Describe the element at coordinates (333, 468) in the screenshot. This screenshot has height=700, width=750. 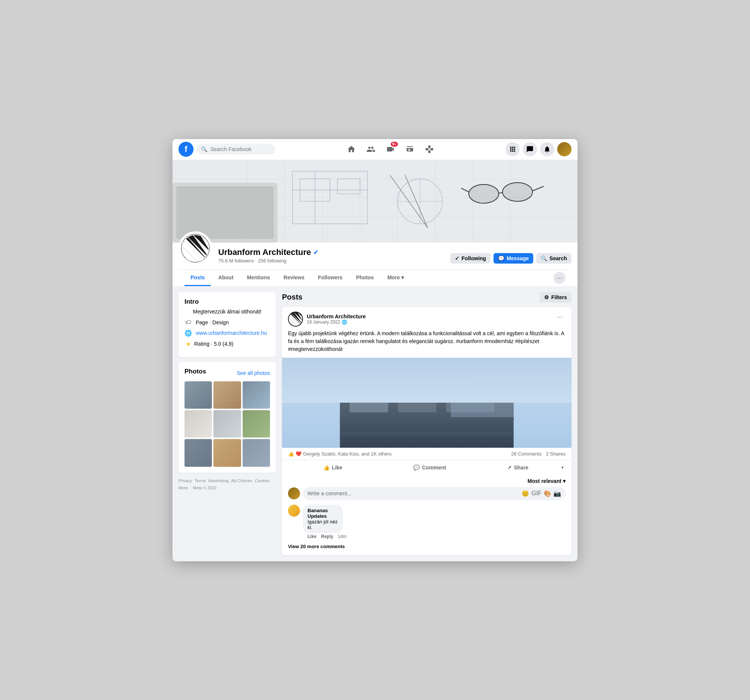
I see `like-button: 👍 Like` at that location.